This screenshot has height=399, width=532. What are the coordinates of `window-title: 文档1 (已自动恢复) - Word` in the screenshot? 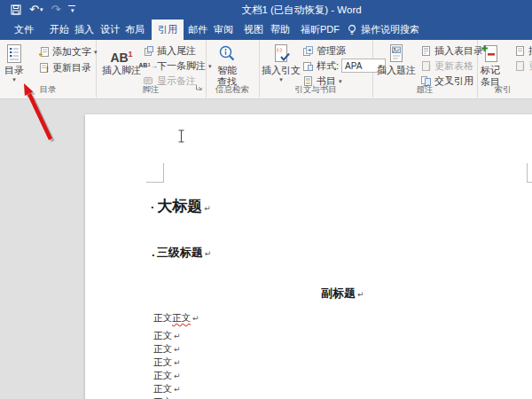 It's located at (301, 10).